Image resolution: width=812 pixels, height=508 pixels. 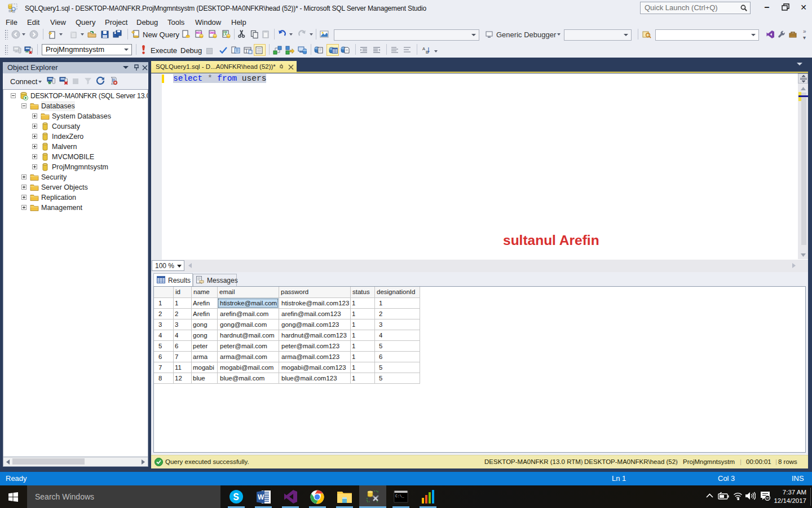 What do you see at coordinates (226, 35) in the screenshot?
I see `svg-text: LA` at bounding box center [226, 35].